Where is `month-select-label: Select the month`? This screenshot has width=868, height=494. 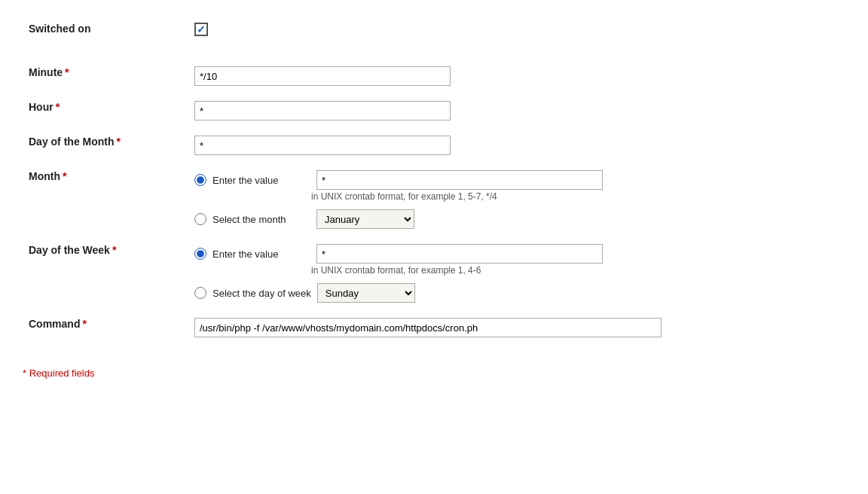 month-select-label: Select the month is located at coordinates (261, 220).